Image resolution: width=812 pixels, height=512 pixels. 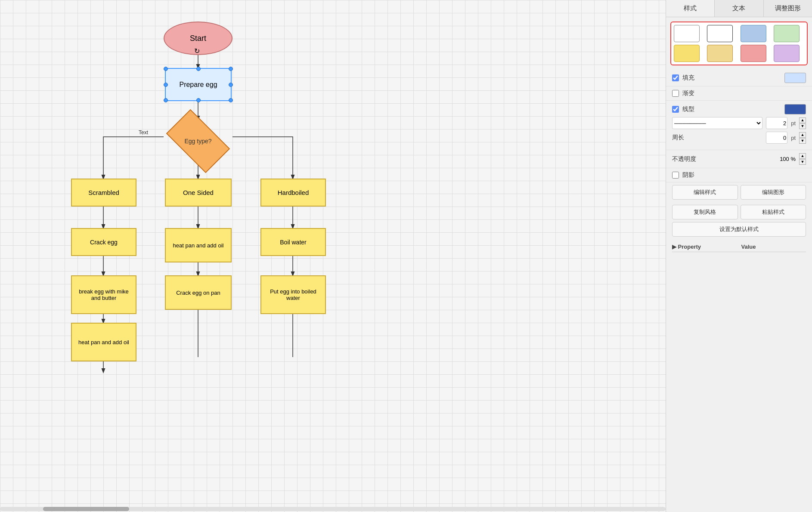 I want to click on opacity-stepper: ▲ ▼, so click(x=803, y=159).